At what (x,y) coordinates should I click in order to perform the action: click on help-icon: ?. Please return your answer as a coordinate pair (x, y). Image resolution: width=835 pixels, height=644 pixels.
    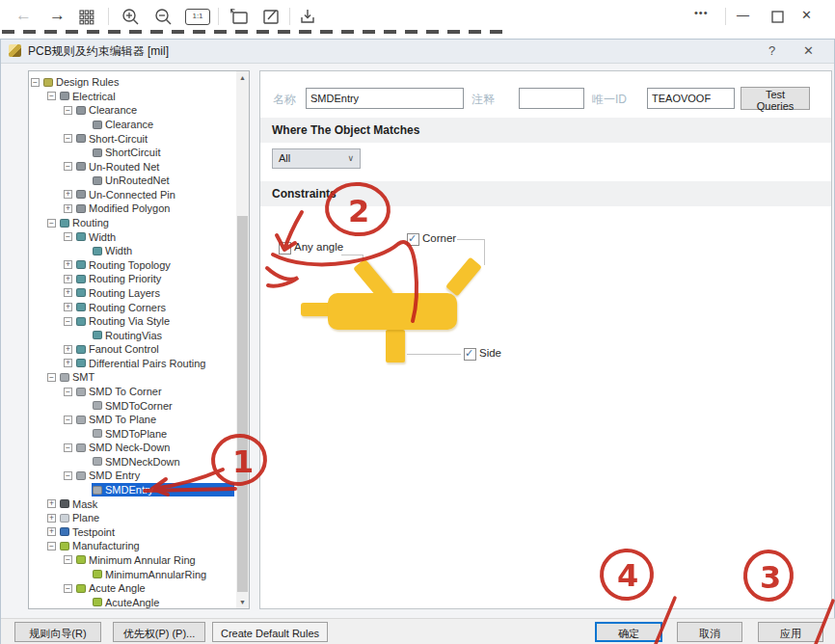
    Looking at the image, I should click on (771, 50).